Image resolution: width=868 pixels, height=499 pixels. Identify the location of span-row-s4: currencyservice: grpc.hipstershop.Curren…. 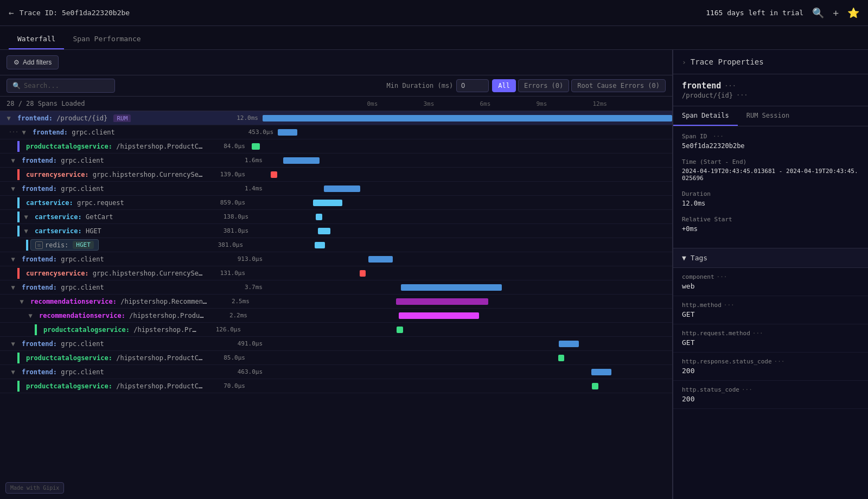
(336, 175).